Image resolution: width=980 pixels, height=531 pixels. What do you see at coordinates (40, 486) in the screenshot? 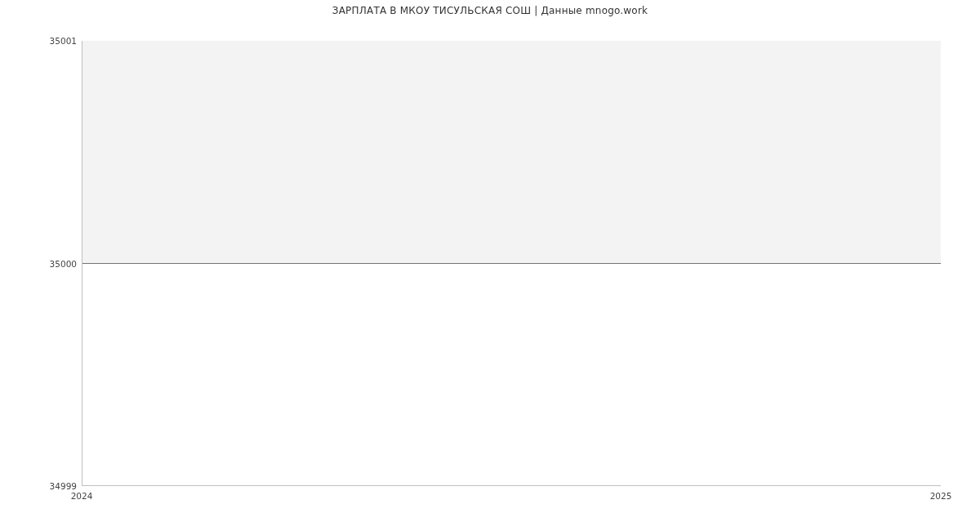
I see `y-tick-label: 34999` at bounding box center [40, 486].